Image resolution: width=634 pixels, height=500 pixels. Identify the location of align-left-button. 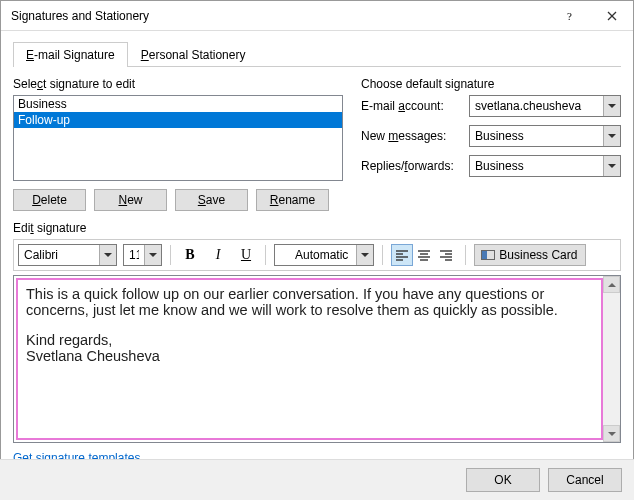
(402, 255).